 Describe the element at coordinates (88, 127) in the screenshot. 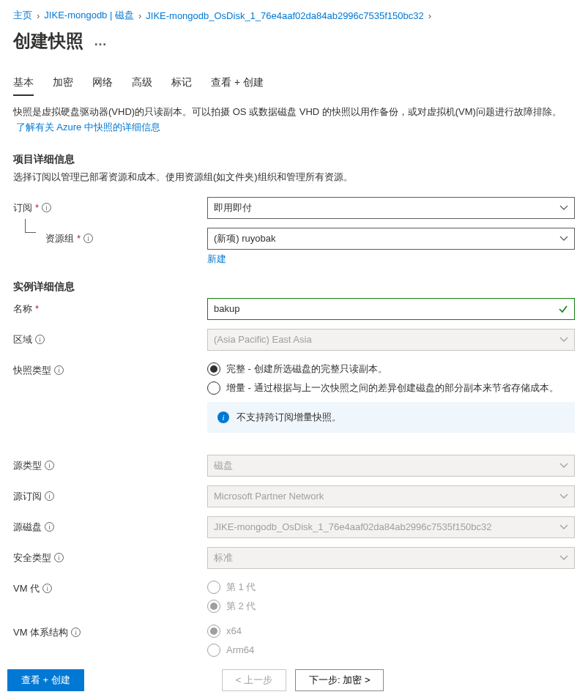

I see `learn-more-link: 了解有关 Azure 中快照的详细信息` at that location.